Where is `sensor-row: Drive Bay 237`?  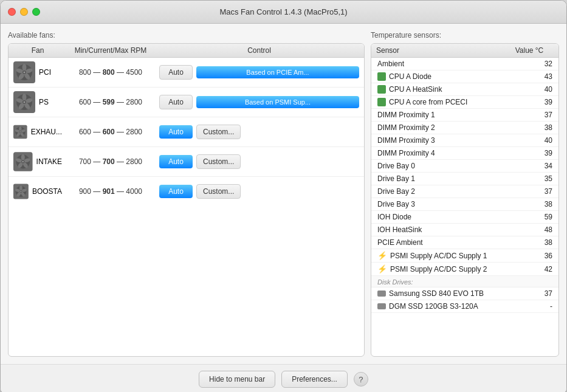
sensor-row: Drive Bay 237 is located at coordinates (465, 192).